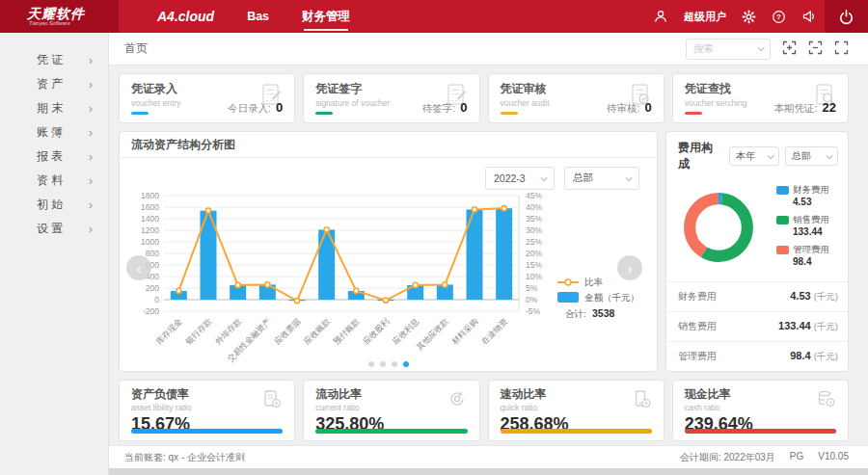 Image resolution: width=868 pixels, height=475 pixels. Describe the element at coordinates (770, 156) in the screenshot. I see `chevron-down-icon` at that location.